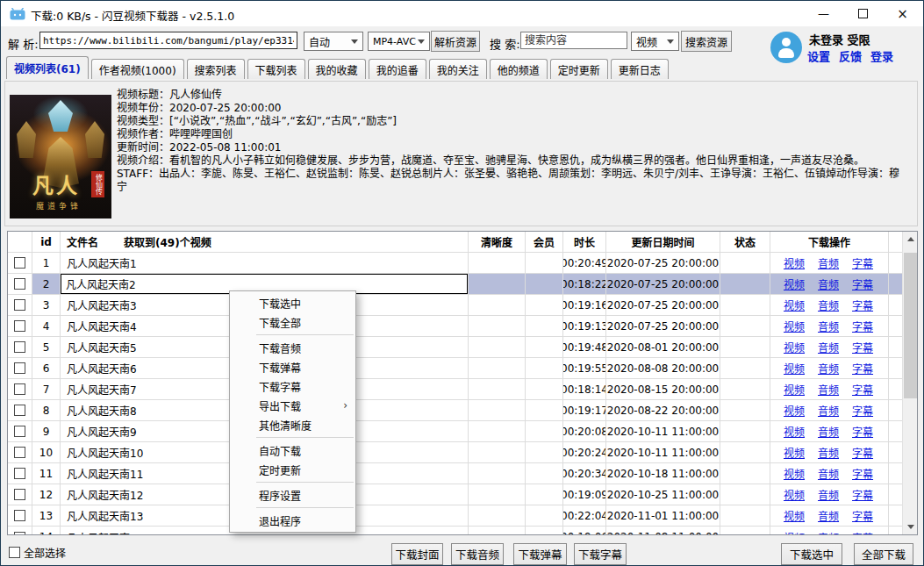  What do you see at coordinates (398, 41) in the screenshot?
I see `format-select: MP4-AVC` at bounding box center [398, 41].